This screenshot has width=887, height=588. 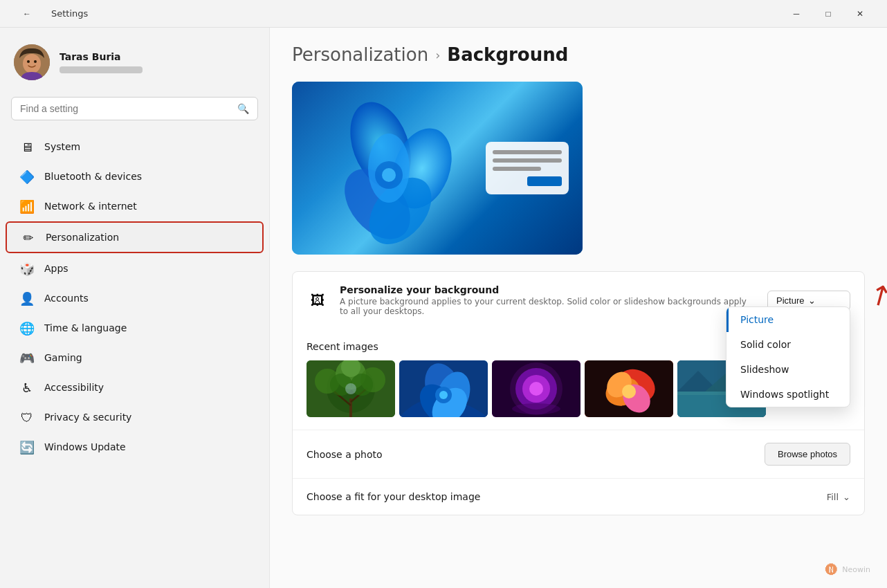 What do you see at coordinates (788, 357) in the screenshot?
I see `background-dropdown-menu: PictureSolid colorSlideshowWindows spotl…` at bounding box center [788, 357].